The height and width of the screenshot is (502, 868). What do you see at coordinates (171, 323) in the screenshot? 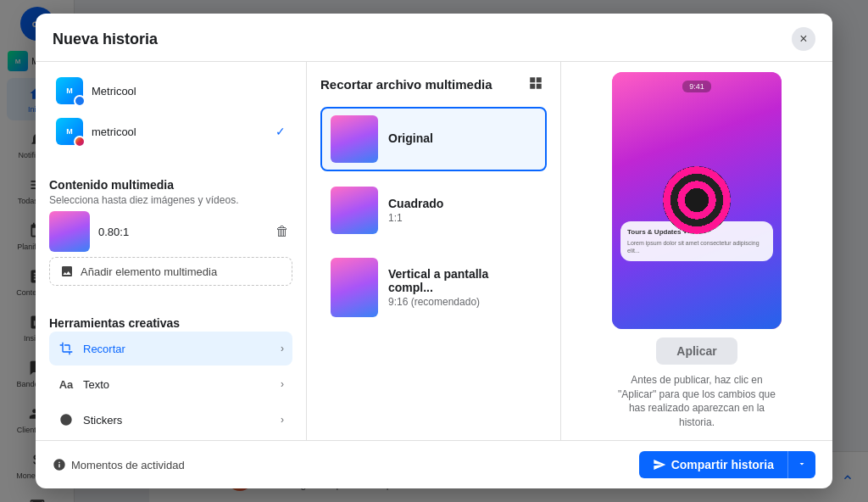
I see `creative-tools-title: Herramientas creativas` at bounding box center [171, 323].